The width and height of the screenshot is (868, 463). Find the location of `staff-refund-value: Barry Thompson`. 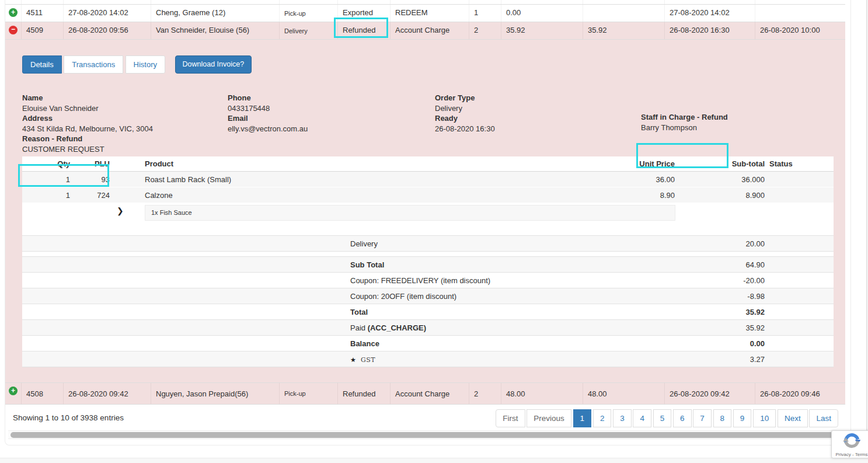

staff-refund-value: Barry Thompson is located at coordinates (684, 128).